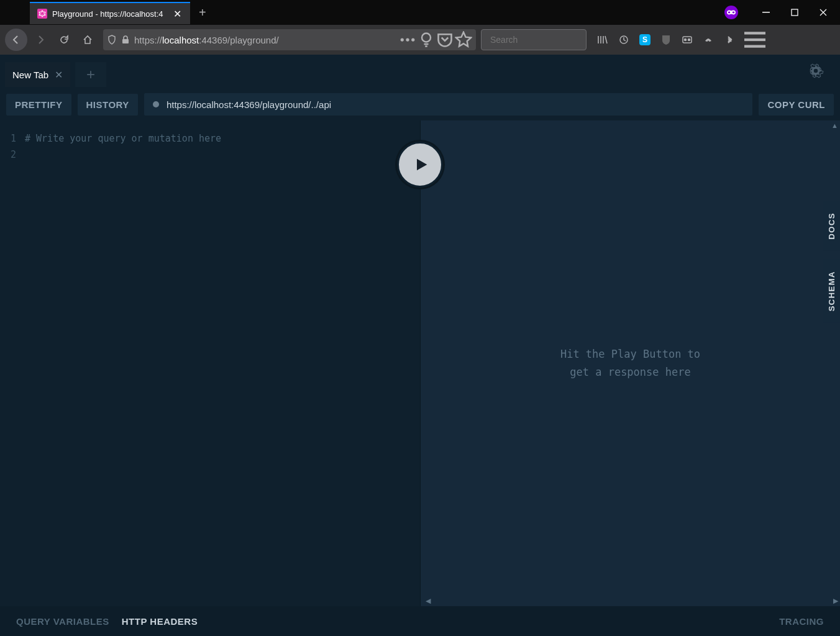 The image size is (840, 636). What do you see at coordinates (160, 621) in the screenshot?
I see `http-headers-tab: HTTP HEADERS` at bounding box center [160, 621].